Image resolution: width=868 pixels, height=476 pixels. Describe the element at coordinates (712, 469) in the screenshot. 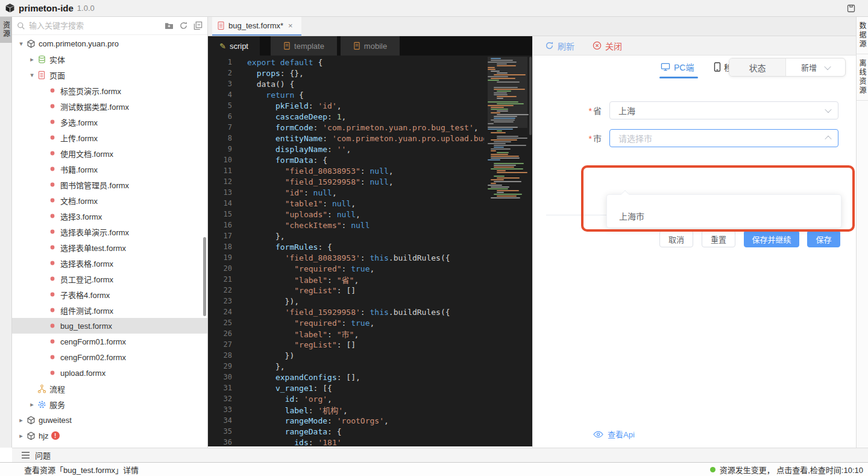

I see `green-dot-icon` at that location.